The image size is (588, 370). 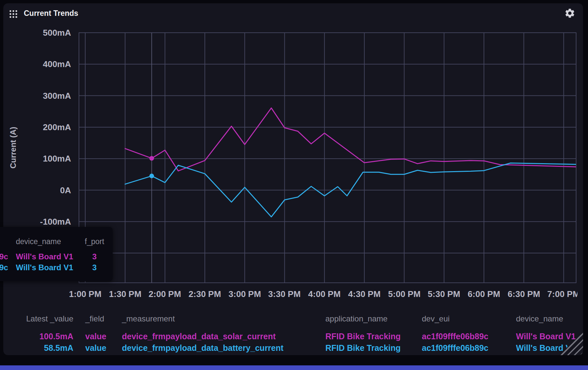 I want to click on y-tick-label: 400mA, so click(x=37, y=64).